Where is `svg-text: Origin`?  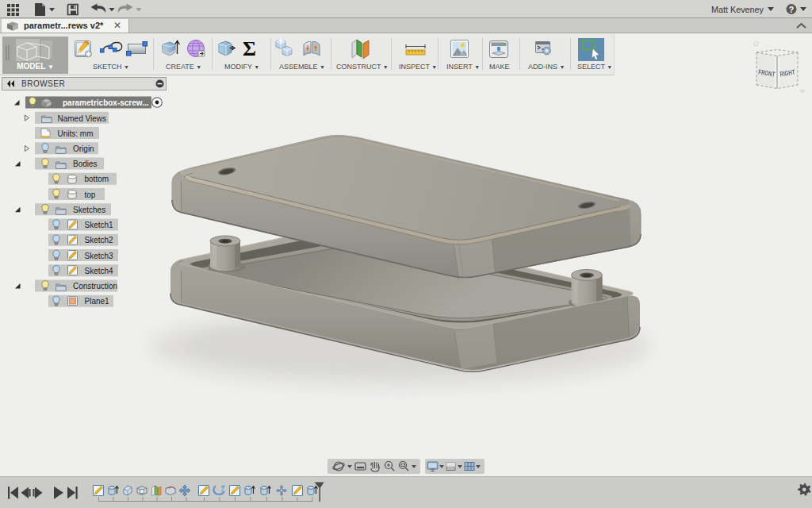
svg-text: Origin is located at coordinates (84, 149).